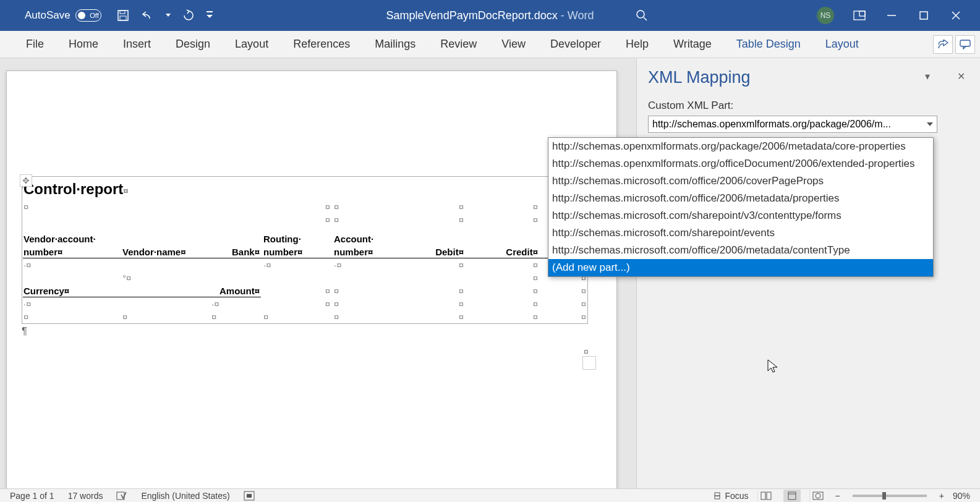 The image size is (980, 502). Describe the element at coordinates (48, 15) in the screenshot. I see `autosave-label: AutoSave` at that location.